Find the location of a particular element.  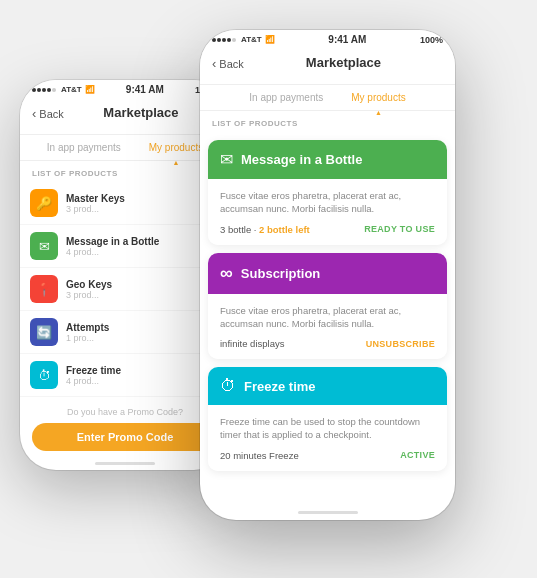

freeze-time-card: ⏱ Freeze time Freeze time can be used to… is located at coordinates (328, 419).